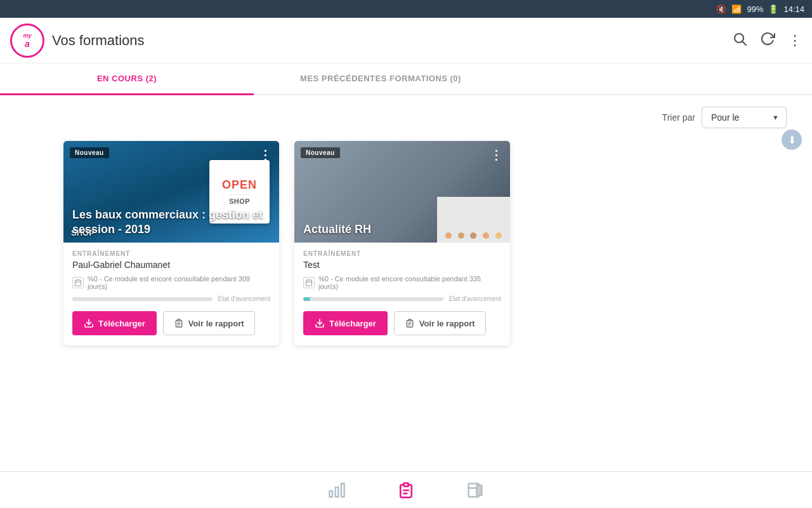 The image size is (812, 508). Describe the element at coordinates (755, 9) in the screenshot. I see `battery-level: 99%` at that location.